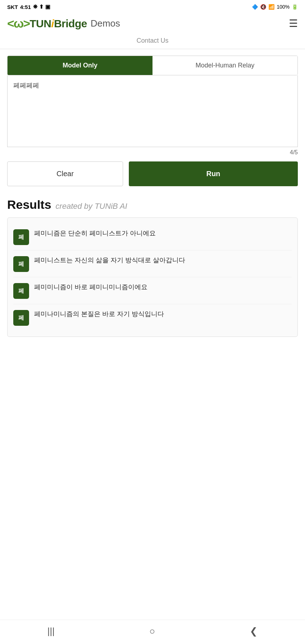 This screenshot has width=305, height=644. What do you see at coordinates (25, 7) in the screenshot?
I see `status-time: 4:51` at bounding box center [25, 7].